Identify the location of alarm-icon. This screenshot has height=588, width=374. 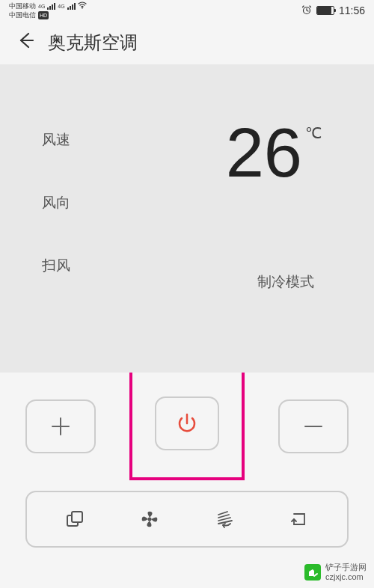
(307, 10).